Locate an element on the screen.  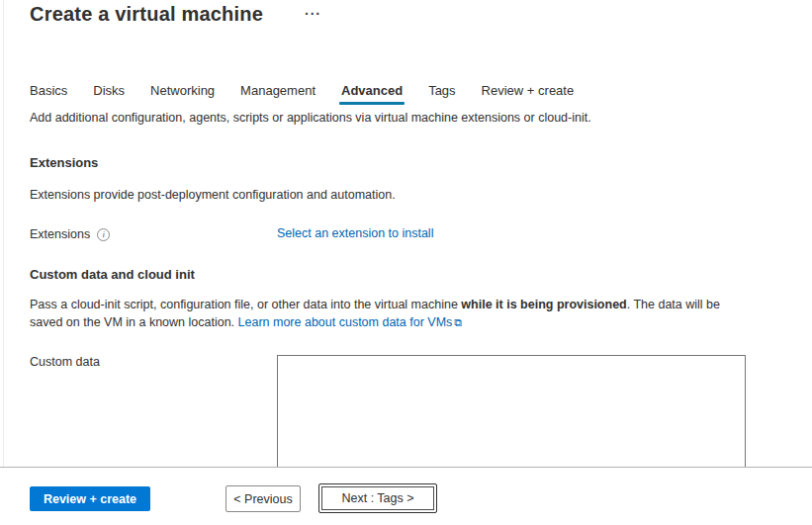
custom-data-section-heading: Custom data and cloud init is located at coordinates (113, 275).